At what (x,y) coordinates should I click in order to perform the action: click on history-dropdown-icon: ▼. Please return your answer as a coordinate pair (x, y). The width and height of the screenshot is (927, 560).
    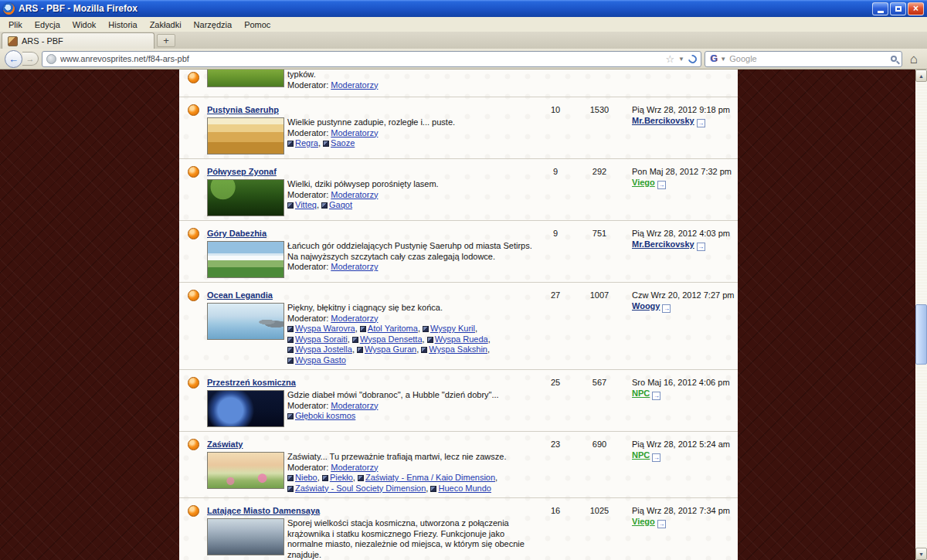
    Looking at the image, I should click on (681, 59).